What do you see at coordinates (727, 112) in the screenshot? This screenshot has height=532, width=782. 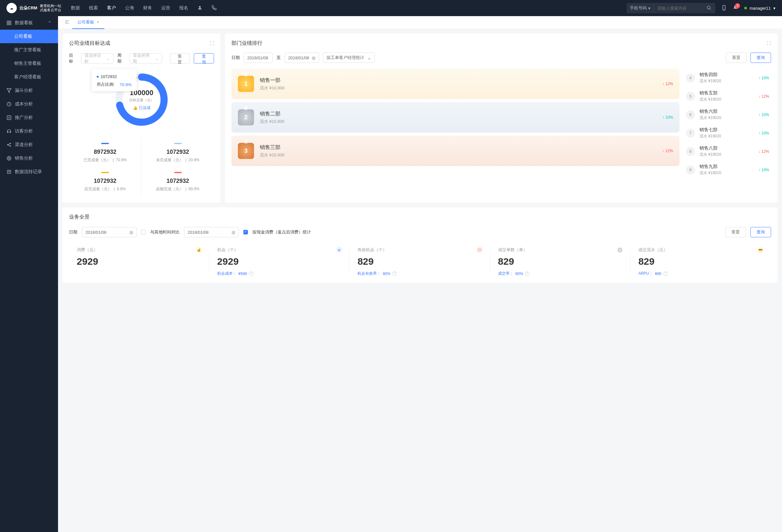 I see `rank-row-name: 销售六部` at bounding box center [727, 112].